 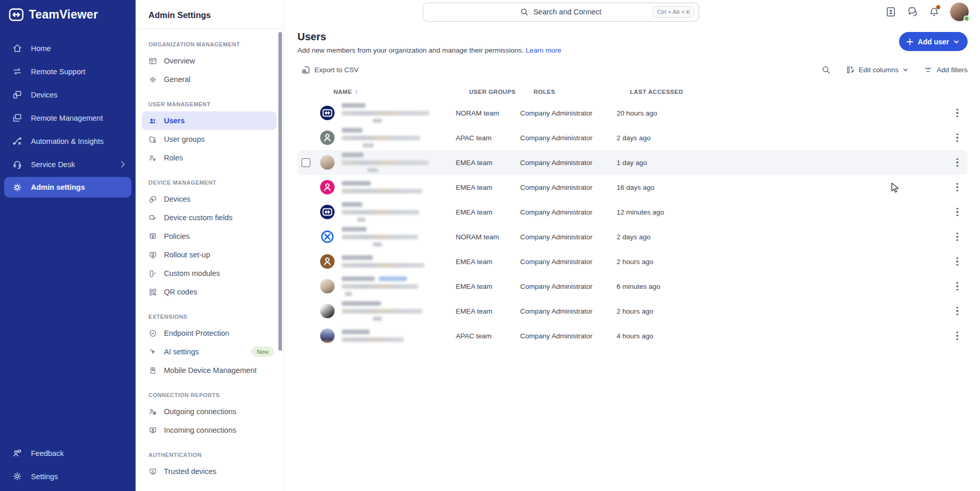 I want to click on notifications-bell-icon, so click(x=934, y=12).